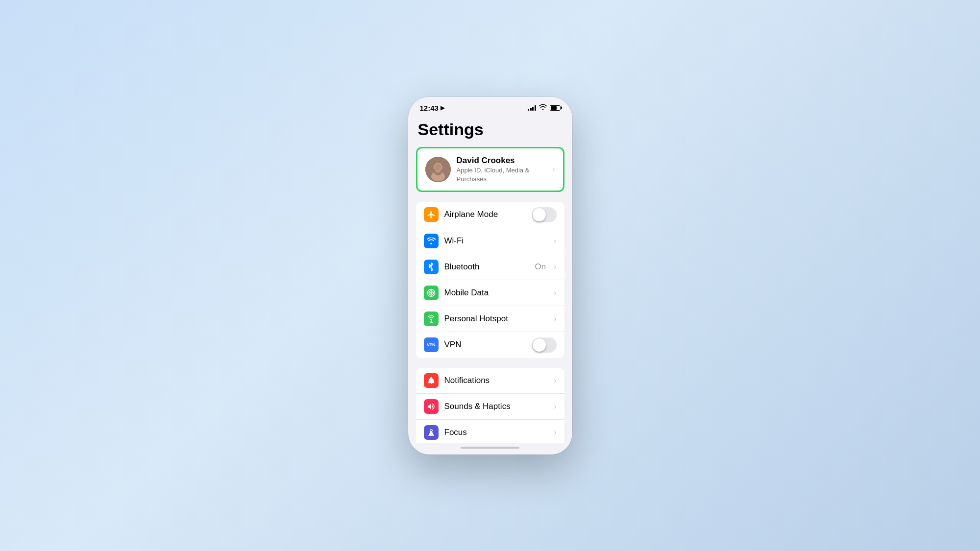 The height and width of the screenshot is (551, 980). I want to click on focus-icon, so click(431, 432).